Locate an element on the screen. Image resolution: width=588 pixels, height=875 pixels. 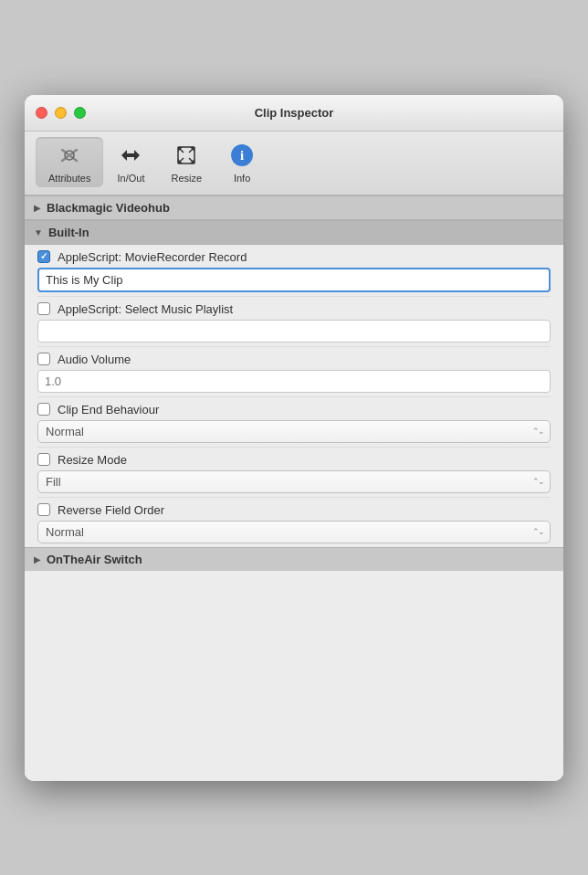
movie-recorder-checkbox is located at coordinates (44, 257).